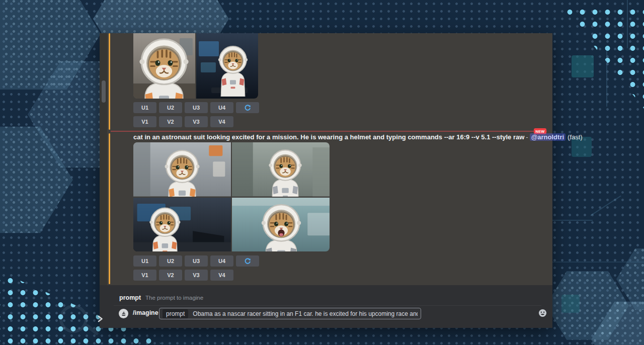 The image size is (644, 345). Describe the element at coordinates (326, 307) in the screenshot. I see `command-input-panel: prompt The prompt to imagine /imagine pr…` at that location.